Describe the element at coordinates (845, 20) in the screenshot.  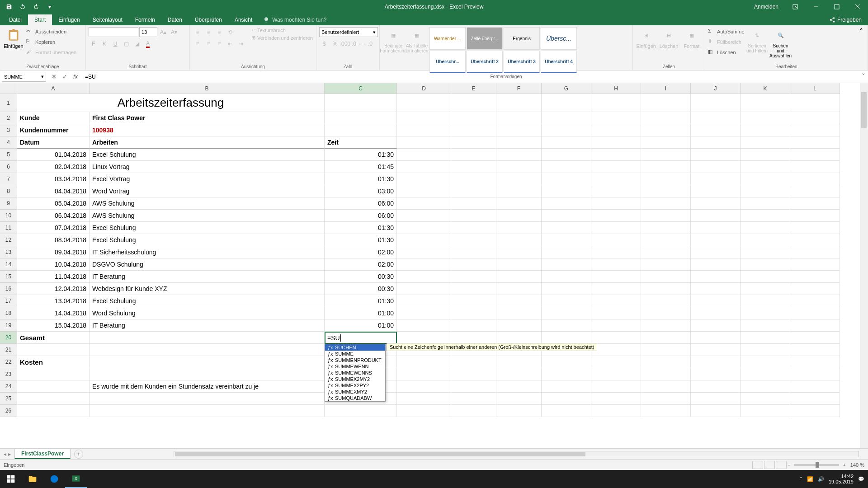
I see `share-button: Freigeben` at that location.